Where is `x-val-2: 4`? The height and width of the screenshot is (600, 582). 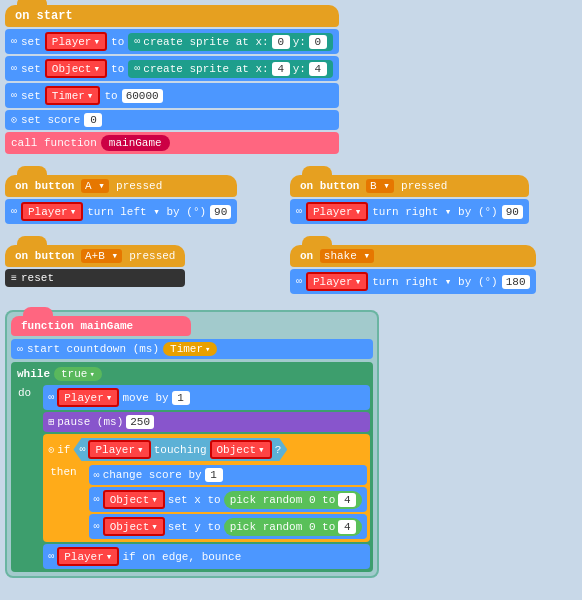
x-val-2: 4 is located at coordinates (281, 69).